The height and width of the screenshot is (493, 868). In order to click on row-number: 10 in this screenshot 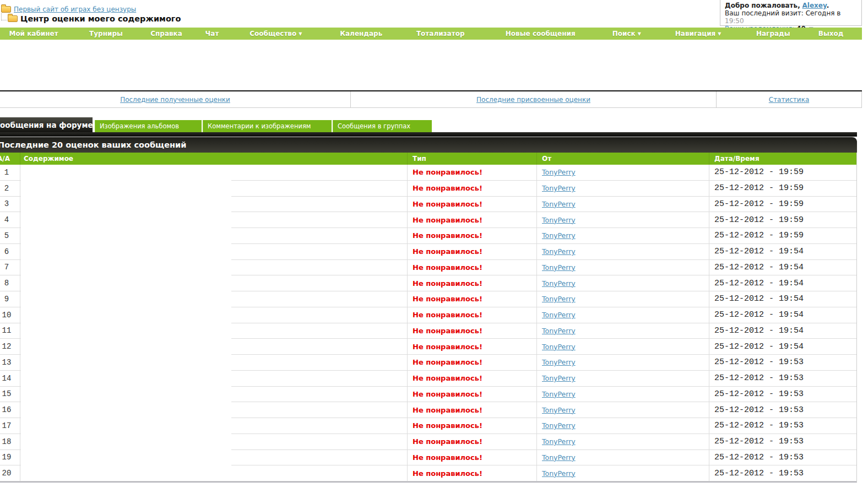, I will do `click(10, 315)`.